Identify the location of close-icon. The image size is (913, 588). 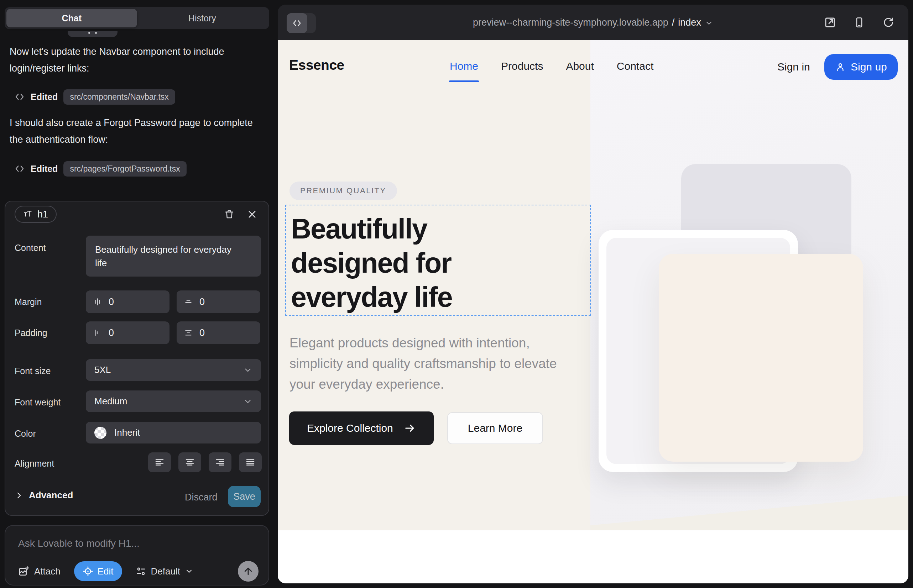
(252, 214).